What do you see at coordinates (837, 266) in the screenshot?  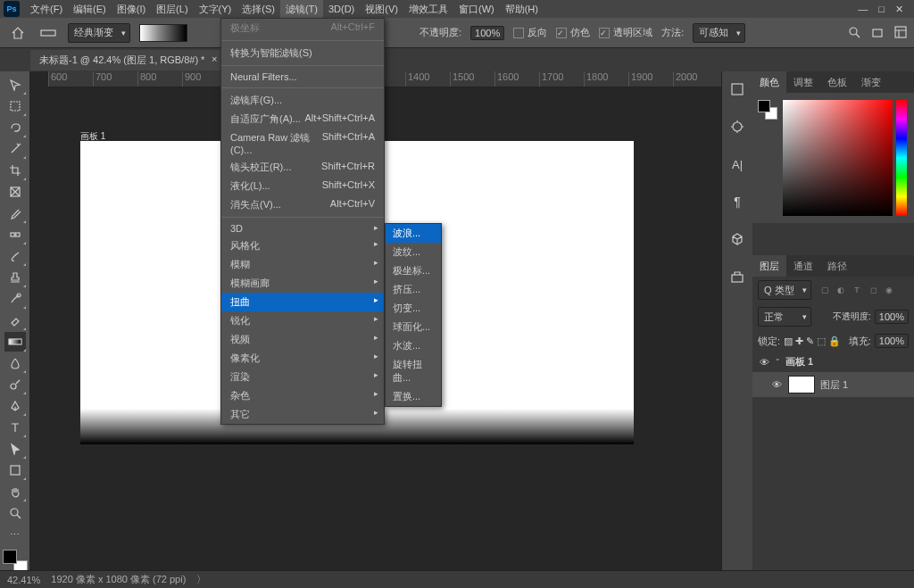 I see `tab-paths: 路径` at bounding box center [837, 266].